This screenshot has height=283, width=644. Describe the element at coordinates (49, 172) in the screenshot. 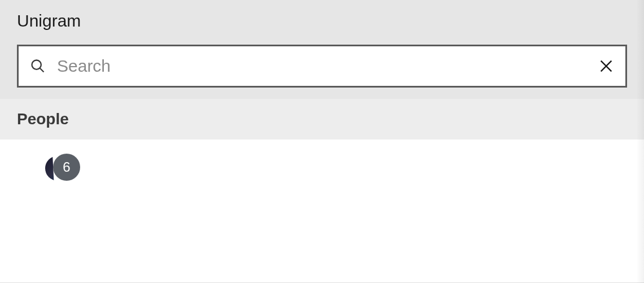

I see `person-item: 6` at that location.